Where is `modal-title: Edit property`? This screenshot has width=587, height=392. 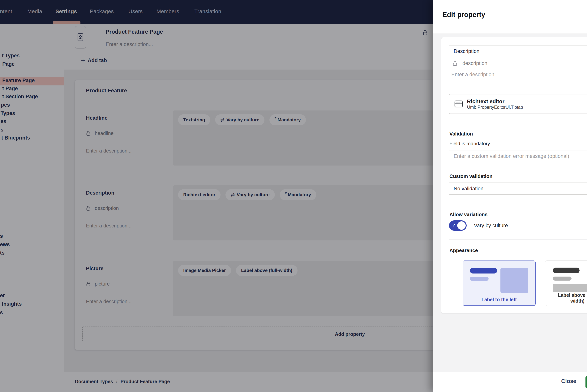 modal-title: Edit property is located at coordinates (464, 15).